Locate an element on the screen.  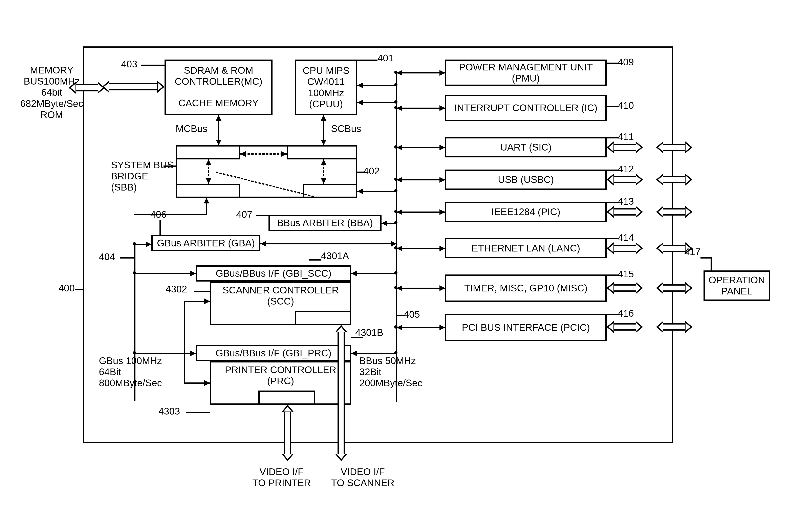
prc-text: PRINTER CONTROLLER (PRC) is located at coordinates (281, 375).